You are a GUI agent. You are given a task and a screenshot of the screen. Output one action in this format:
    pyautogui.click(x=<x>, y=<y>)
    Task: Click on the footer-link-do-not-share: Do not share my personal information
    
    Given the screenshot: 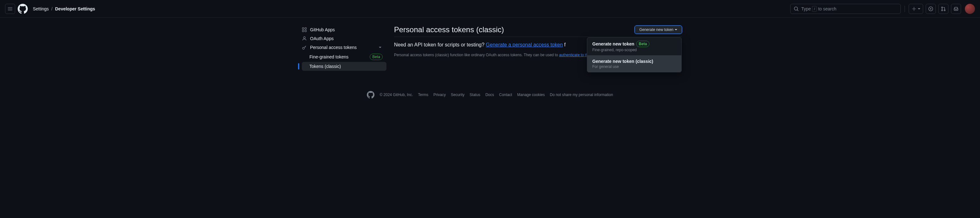 What is the action you would take?
    pyautogui.click(x=581, y=95)
    